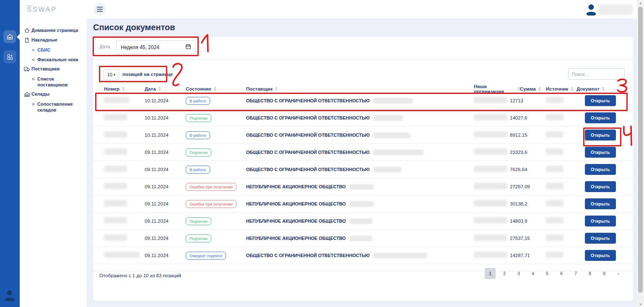 The image size is (644, 307). What do you see at coordinates (641, 150) in the screenshot?
I see `scrollbar-thumb` at bounding box center [641, 150].